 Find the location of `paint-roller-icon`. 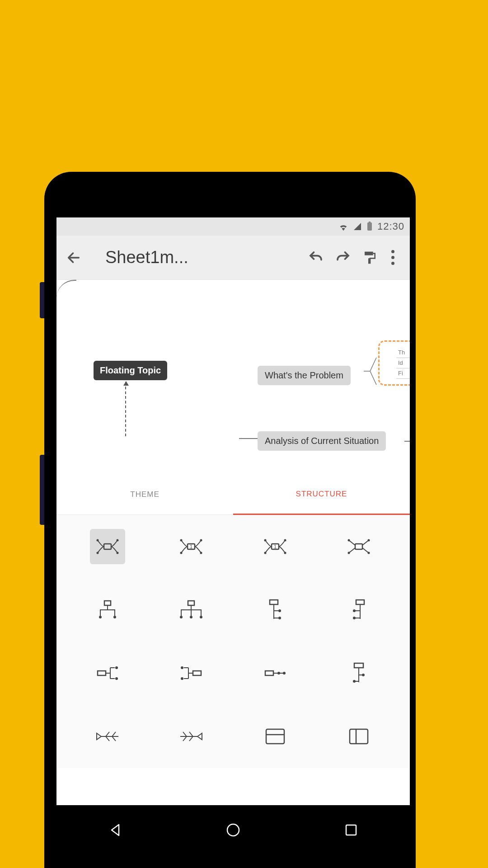

paint-roller-icon is located at coordinates (370, 258).